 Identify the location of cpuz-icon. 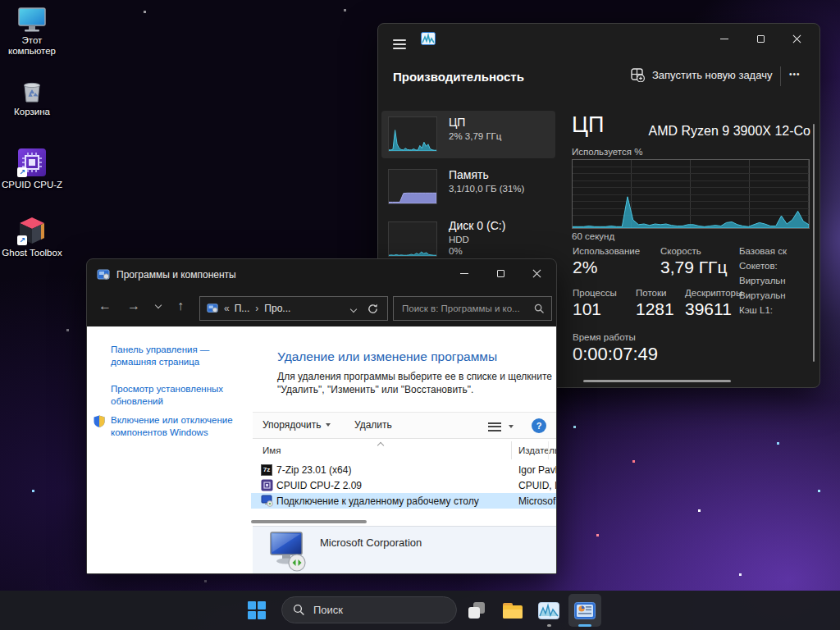
(267, 486).